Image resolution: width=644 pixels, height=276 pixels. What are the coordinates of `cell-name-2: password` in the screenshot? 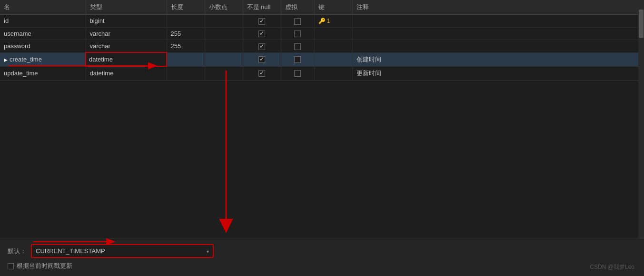 It's located at (43, 47).